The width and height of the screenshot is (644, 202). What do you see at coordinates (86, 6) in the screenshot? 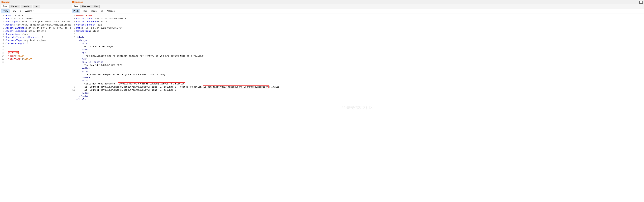
I see `response-tab-headers: Headers` at bounding box center [86, 6].